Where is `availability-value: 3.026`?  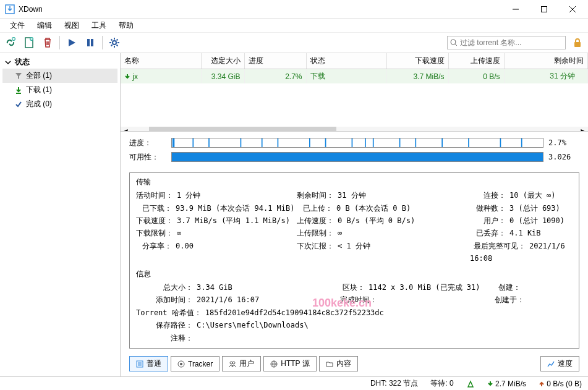 availability-value: 3.026 is located at coordinates (564, 157).